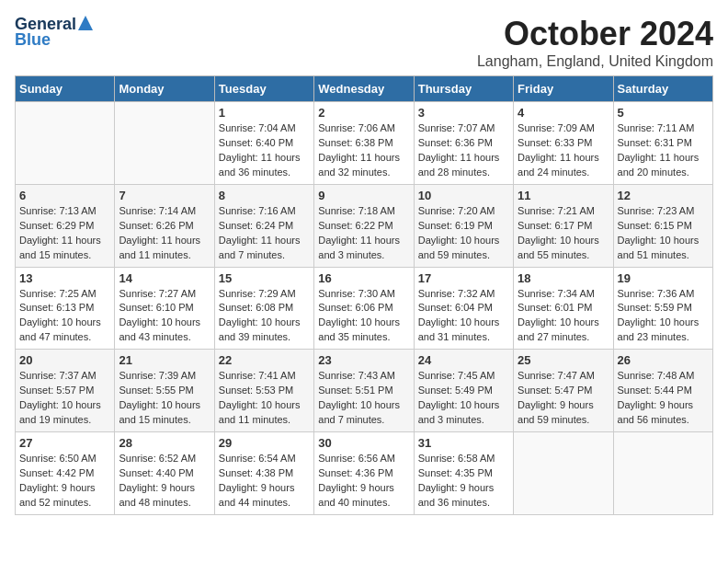 This screenshot has width=728, height=563. Describe the element at coordinates (355, 307) in the screenshot. I see `sunset-text: Sunset: 6:06 PM` at that location.